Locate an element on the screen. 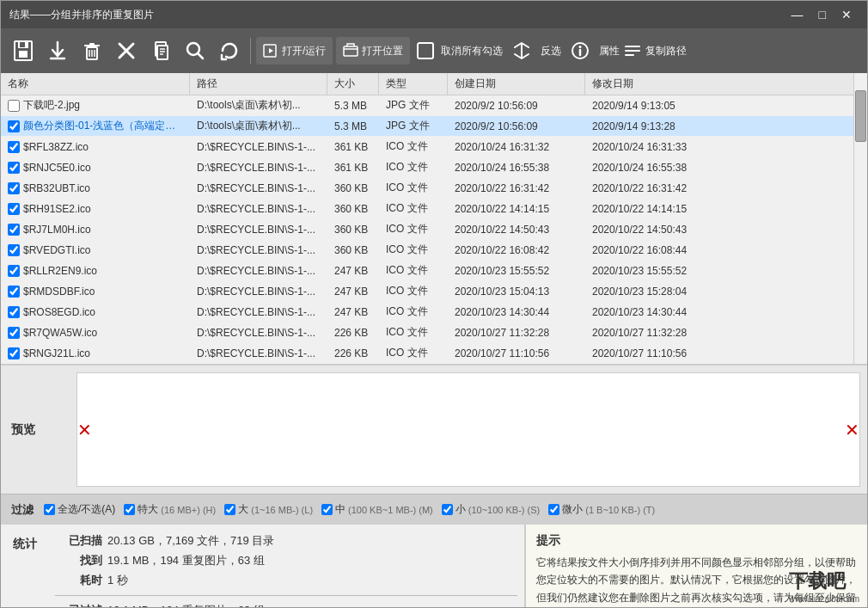 The height and width of the screenshot is (608, 868). table-cell-name: 下载吧-2.jpg is located at coordinates (95, 105).